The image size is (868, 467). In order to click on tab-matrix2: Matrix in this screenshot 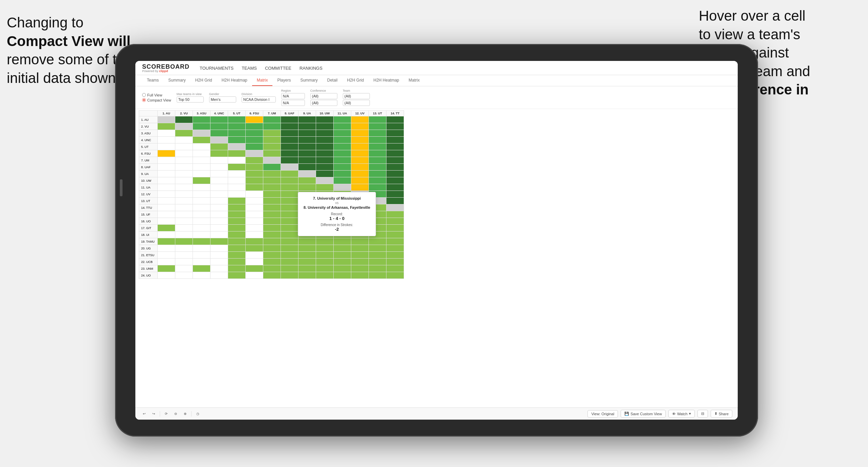, I will do `click(414, 81)`.